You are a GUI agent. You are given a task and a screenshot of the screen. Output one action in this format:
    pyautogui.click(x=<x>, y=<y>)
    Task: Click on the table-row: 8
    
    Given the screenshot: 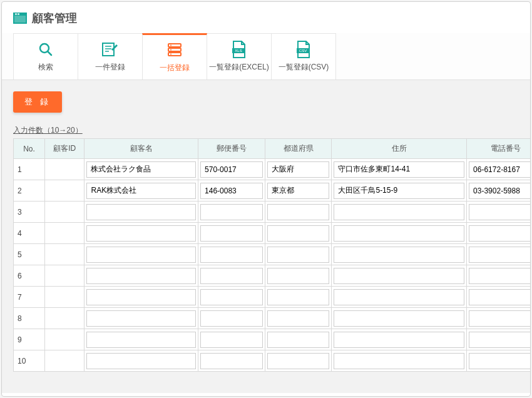 What is the action you would take?
    pyautogui.click(x=272, y=319)
    